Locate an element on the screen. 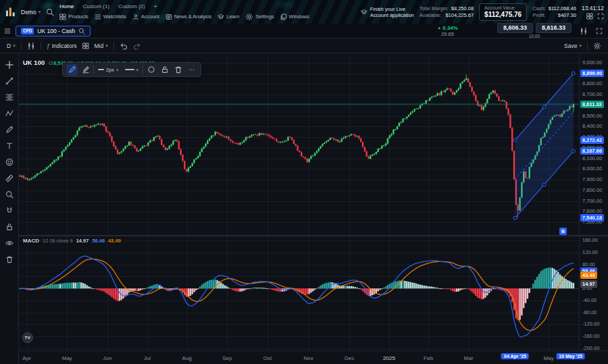  menu-item-products: Products is located at coordinates (74, 17).